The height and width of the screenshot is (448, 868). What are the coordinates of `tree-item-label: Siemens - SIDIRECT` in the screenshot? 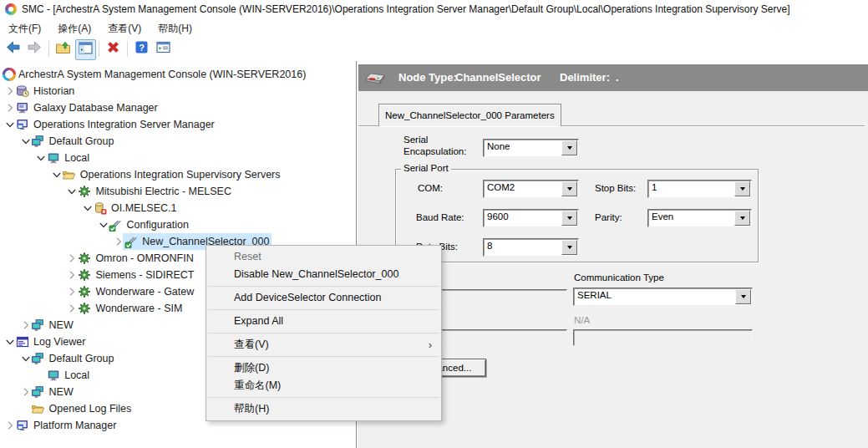 It's located at (145, 275).